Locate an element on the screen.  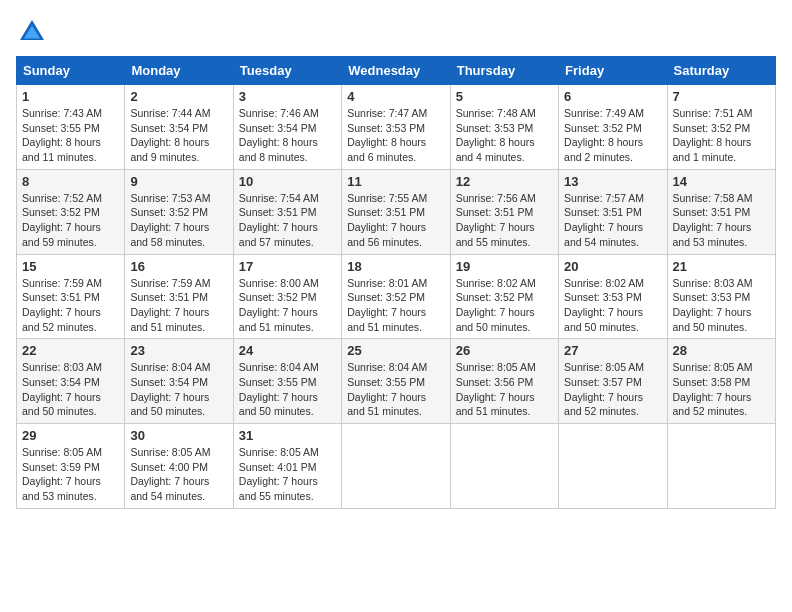
day-info: Sunrise: 7:46 AMSunset: 3:54 PMDaylight:… is located at coordinates (288, 136).